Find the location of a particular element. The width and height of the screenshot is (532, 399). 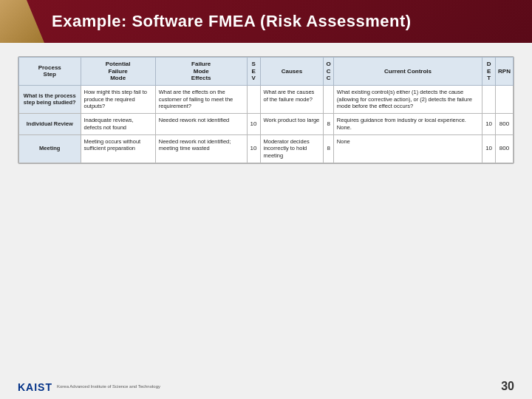

kaist-logo-subtext: Korea Advanced Institute of Science and … is located at coordinates (109, 387).